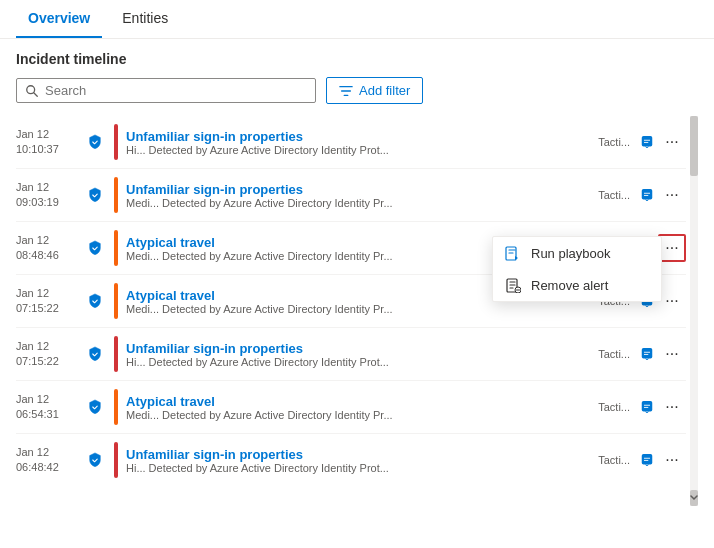 This screenshot has width=714, height=548. I want to click on scrollbar-track, so click(694, 311).